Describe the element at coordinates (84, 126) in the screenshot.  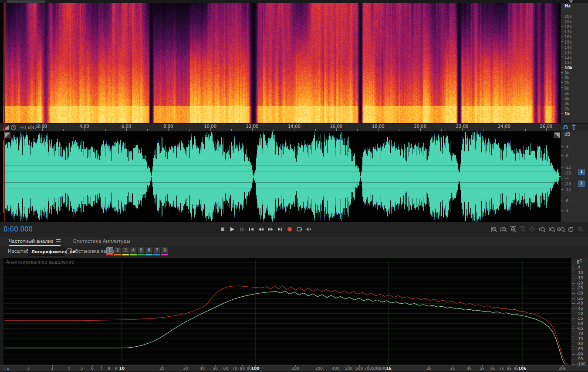
I see `timeline-label: 4:00` at that location.